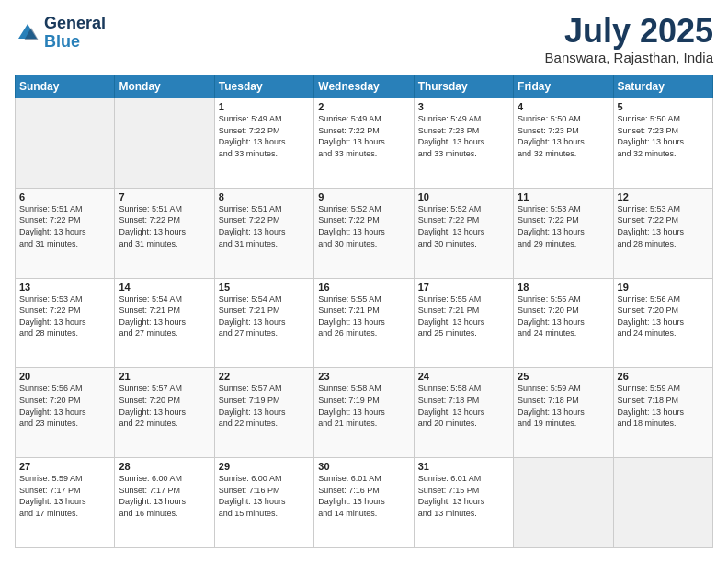 This screenshot has height=563, width=728. Describe the element at coordinates (165, 503) in the screenshot. I see `calendar-cell: 28Sunrise: 6:00 AM Sunset: 7:17 PM Dayli…` at that location.